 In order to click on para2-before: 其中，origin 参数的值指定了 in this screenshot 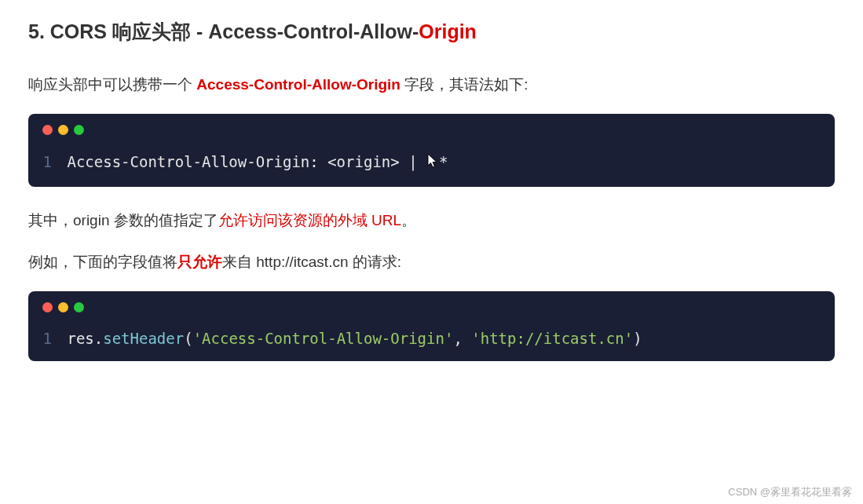, I will do `click(123, 220)`.